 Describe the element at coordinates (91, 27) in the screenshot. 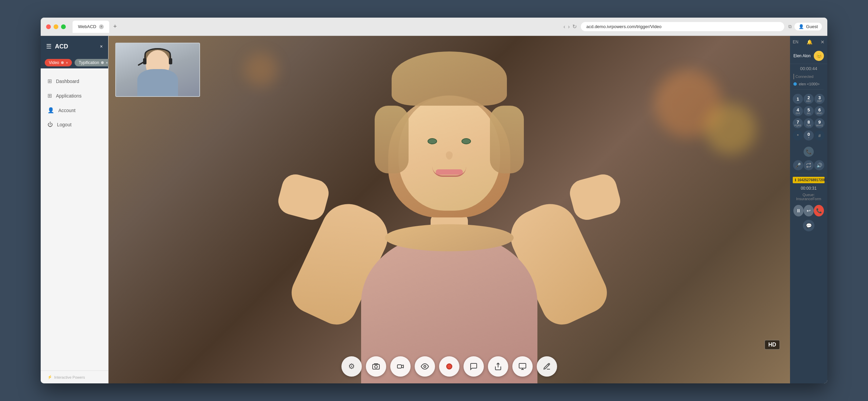

I see `browser-tab-webacd: WebACD ×` at that location.